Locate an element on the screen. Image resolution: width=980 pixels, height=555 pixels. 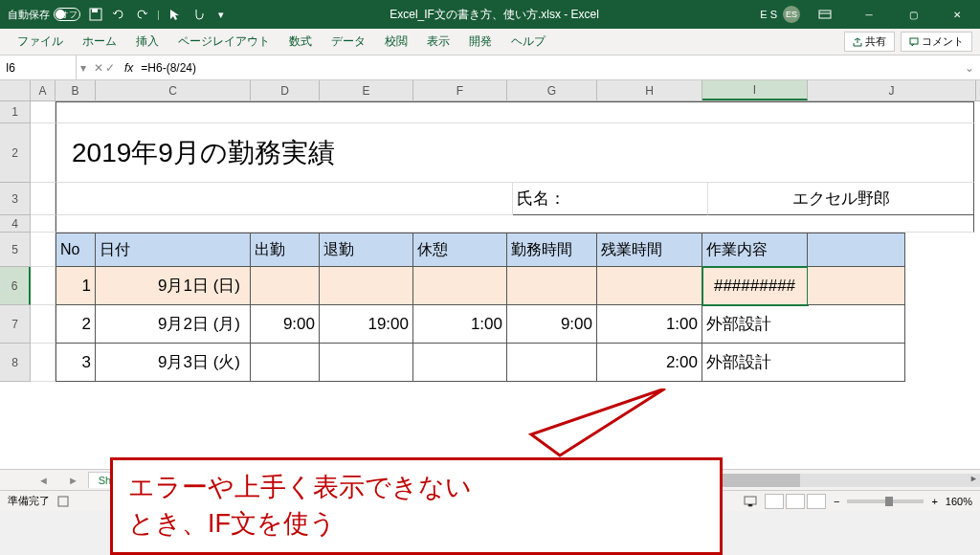
cancel-formula-icon: ✕ is located at coordinates (99, 68).